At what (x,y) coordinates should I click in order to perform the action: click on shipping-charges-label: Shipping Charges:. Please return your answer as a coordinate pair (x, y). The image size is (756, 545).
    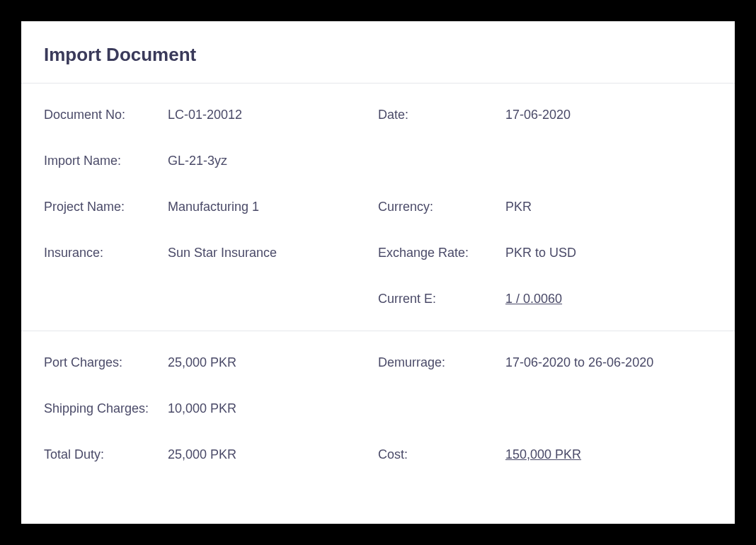
    Looking at the image, I should click on (106, 409).